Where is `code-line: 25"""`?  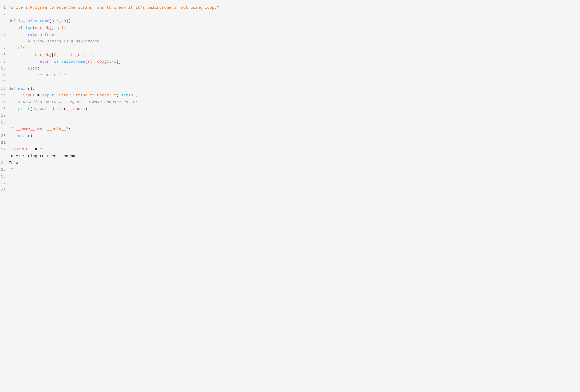 code-line: 25""" is located at coordinates (290, 170).